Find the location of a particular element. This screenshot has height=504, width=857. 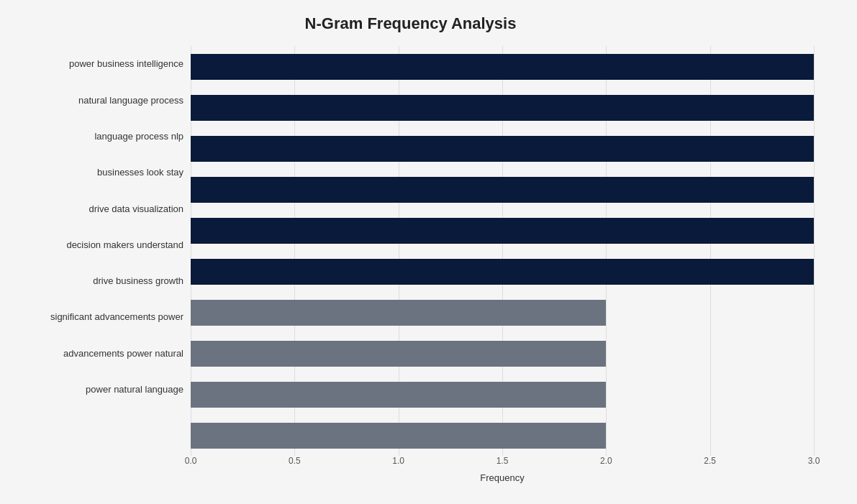

y-label-5: decision makers understand is located at coordinates (125, 244).